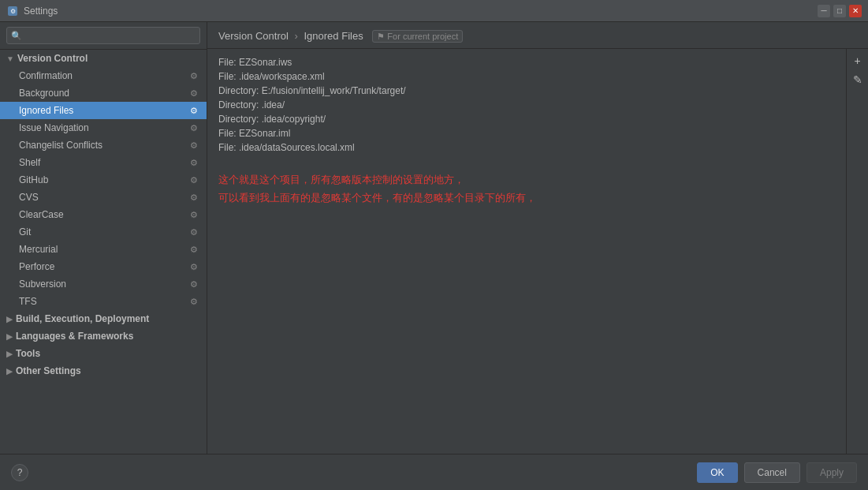 This screenshot has width=868, height=490. I want to click on edit-button: ✎, so click(858, 80).